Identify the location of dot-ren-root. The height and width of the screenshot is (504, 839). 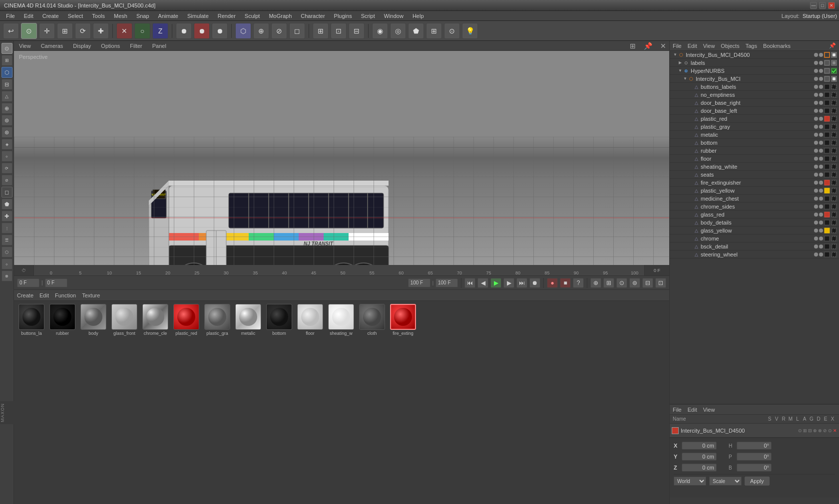
(821, 55).